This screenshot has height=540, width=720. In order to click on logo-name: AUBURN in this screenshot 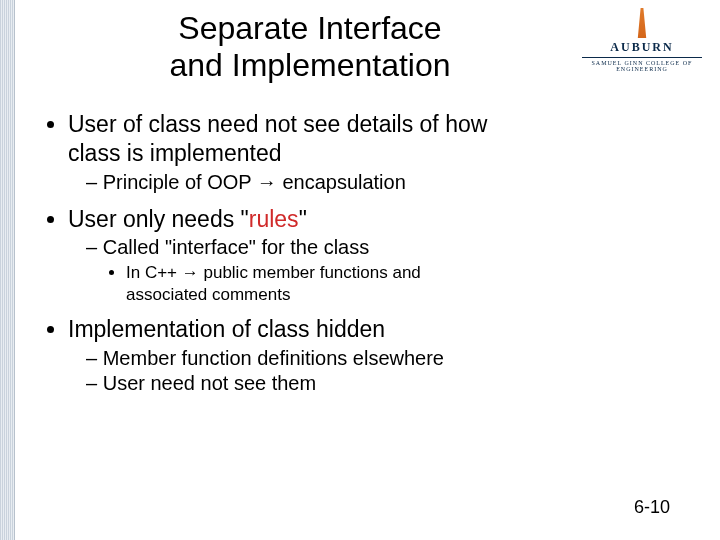, I will do `click(642, 48)`.